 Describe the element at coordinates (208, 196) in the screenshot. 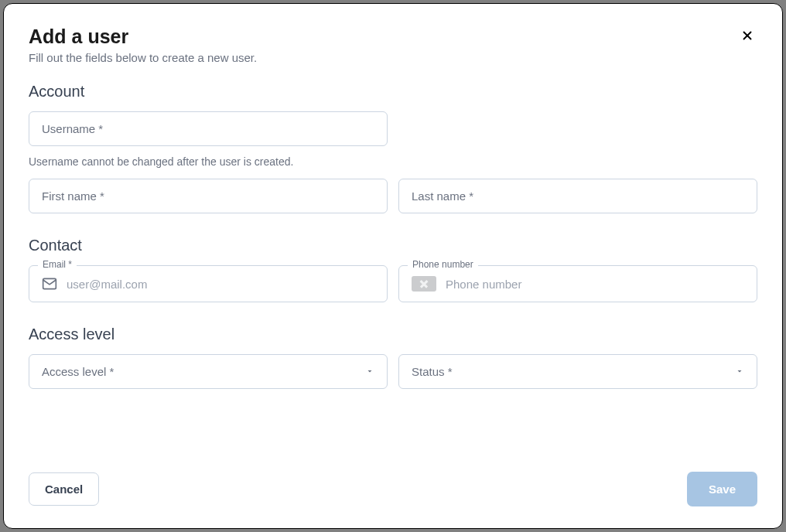

I see `first-name-input` at that location.